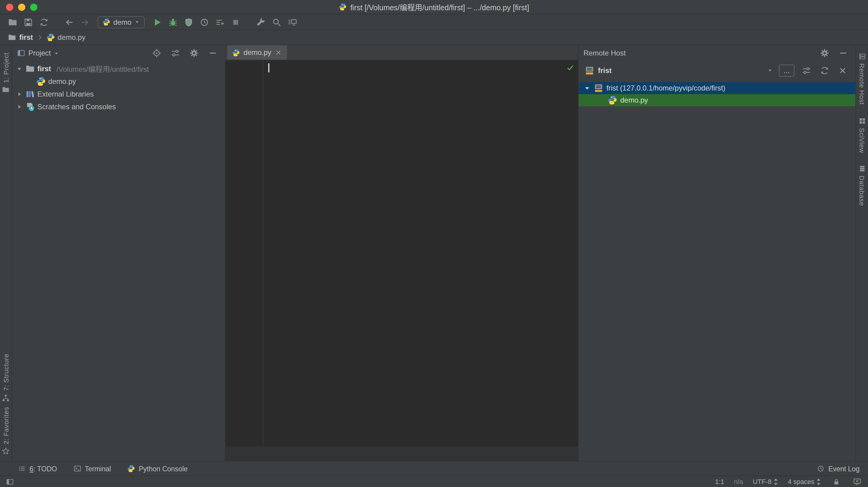  I want to click on run-icon, so click(157, 22).